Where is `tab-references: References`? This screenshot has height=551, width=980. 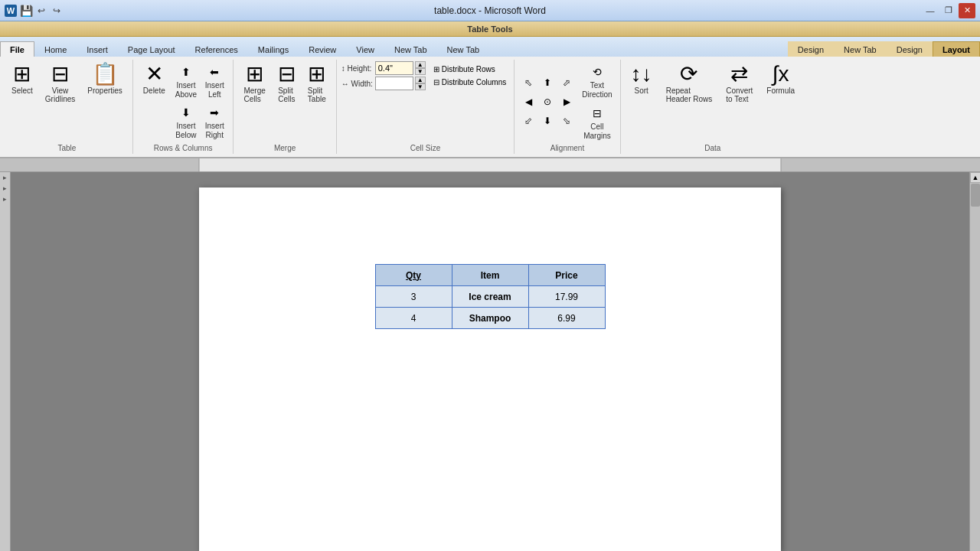
tab-references: References is located at coordinates (217, 49).